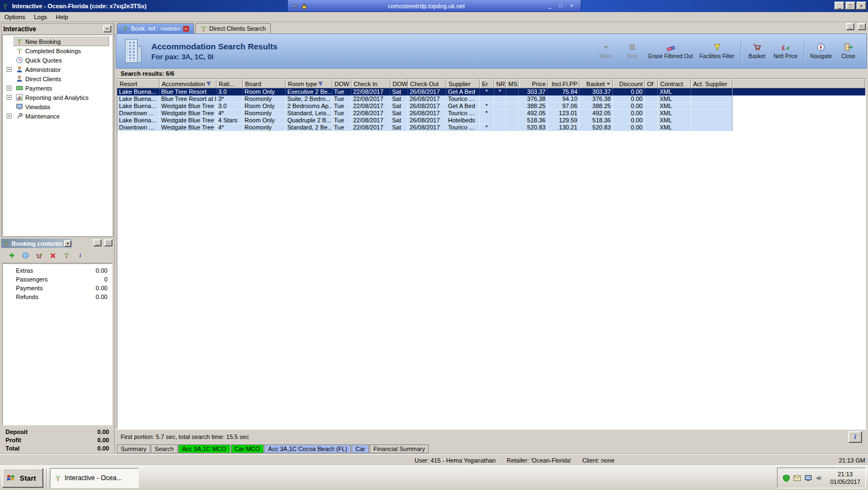 The image size is (868, 490). Describe the element at coordinates (264, 113) in the screenshot. I see `cell-board: Roomonly` at that location.